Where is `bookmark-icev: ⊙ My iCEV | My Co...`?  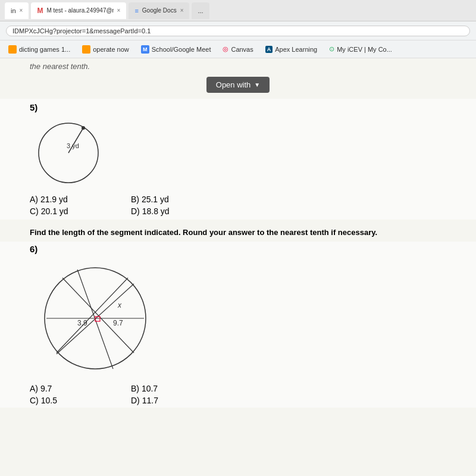
bookmark-icev: ⊙ My iCEV | My Co... is located at coordinates (361, 49).